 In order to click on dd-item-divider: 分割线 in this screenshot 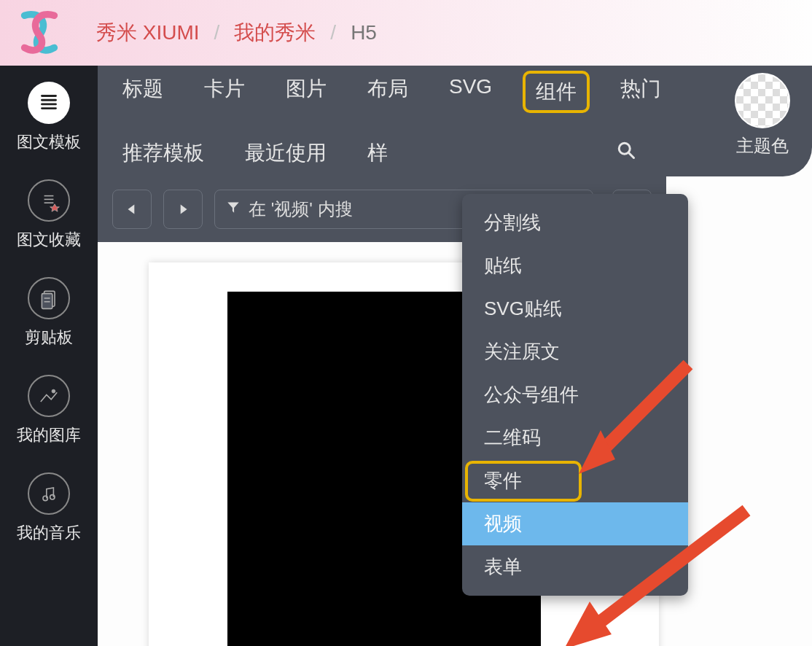, I will do `click(575, 223)`.